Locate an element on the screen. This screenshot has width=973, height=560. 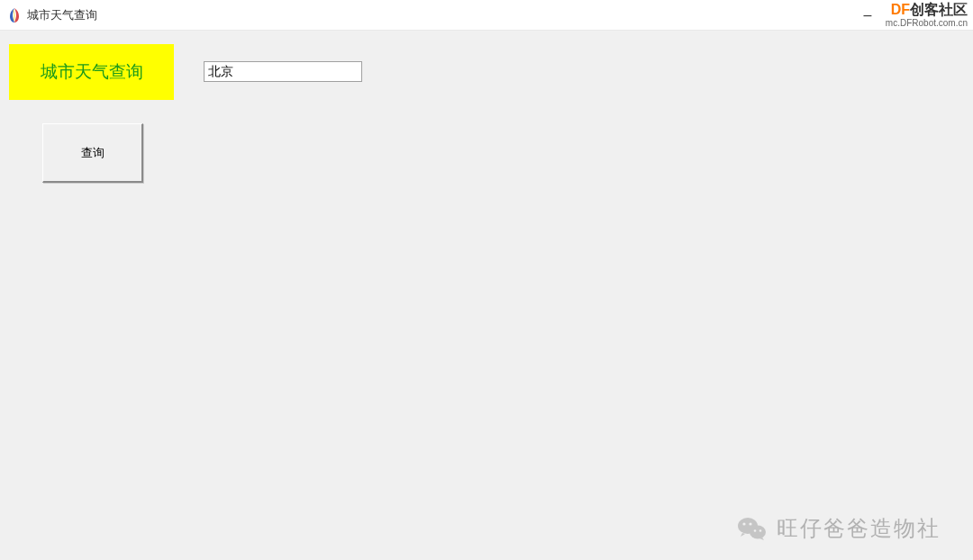
watermark-bottom: 旺仔爸爸造物社 is located at coordinates (839, 528).